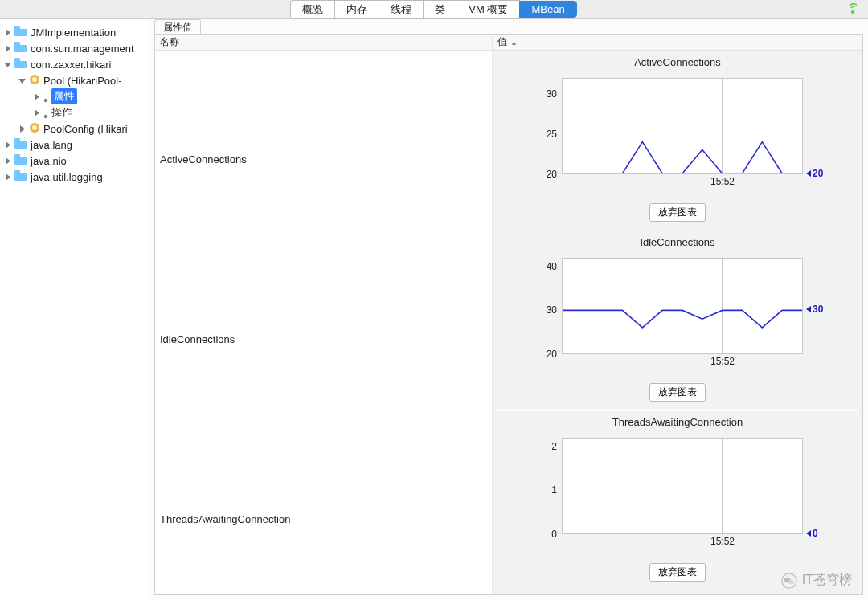 The width and height of the screenshot is (868, 600). I want to click on chart-area: 20304015:5230, so click(678, 314).